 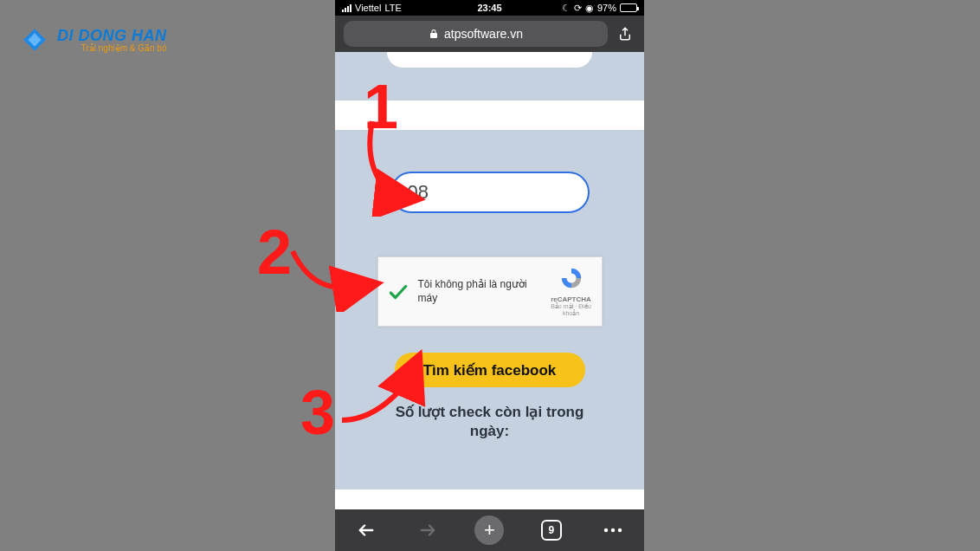 I want to click on network-label: LTE, so click(x=393, y=8).